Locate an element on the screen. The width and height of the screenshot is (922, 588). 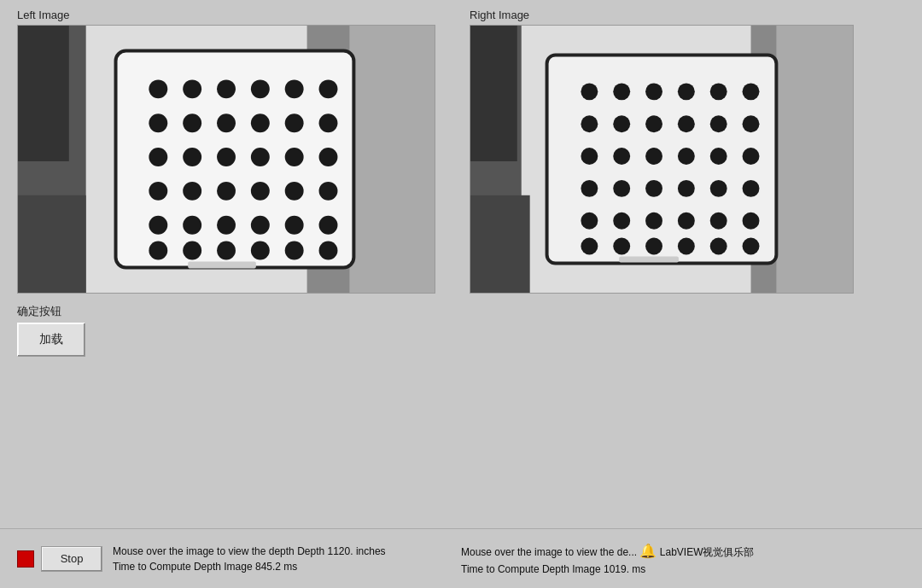
right-time-text: Time to Compute Depth Image 1019. ms is located at coordinates (683, 569).